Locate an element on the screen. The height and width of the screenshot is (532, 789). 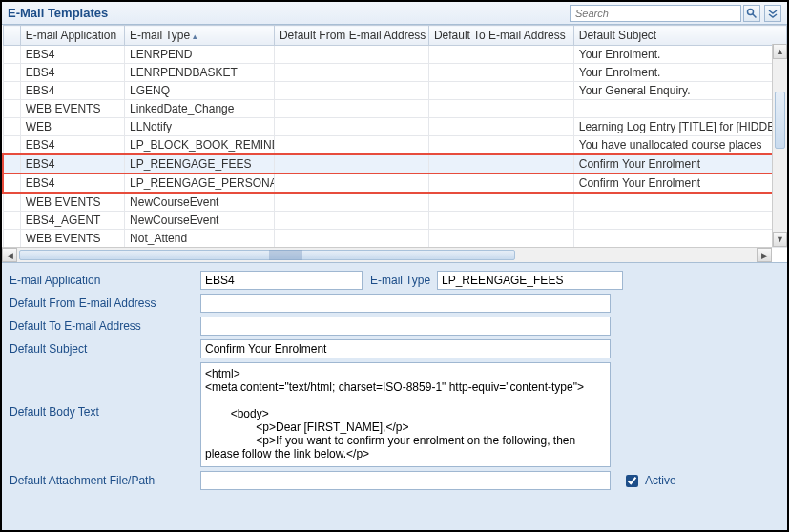
table-cell: LP_REENGAGE_FEES is located at coordinates (200, 164).